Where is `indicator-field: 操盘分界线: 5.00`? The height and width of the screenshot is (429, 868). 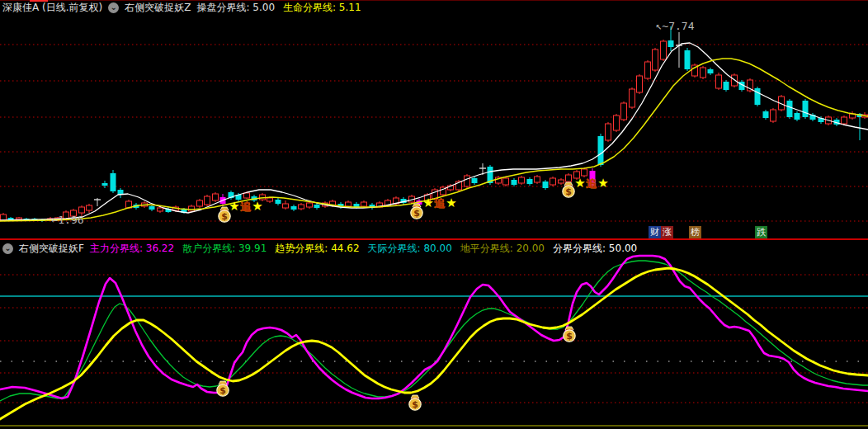 indicator-field: 操盘分界线: 5.00 is located at coordinates (236, 8).